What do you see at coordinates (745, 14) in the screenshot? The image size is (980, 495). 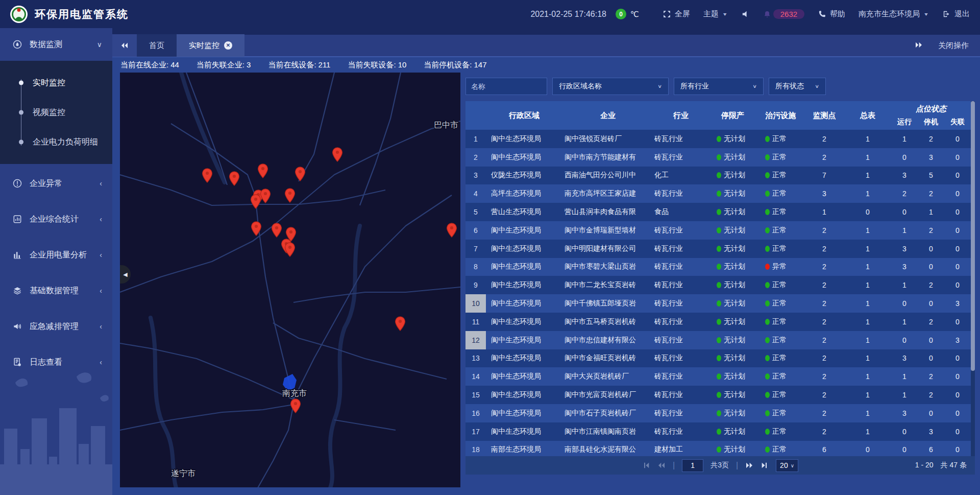 I see `sound-toggle-button` at bounding box center [745, 14].